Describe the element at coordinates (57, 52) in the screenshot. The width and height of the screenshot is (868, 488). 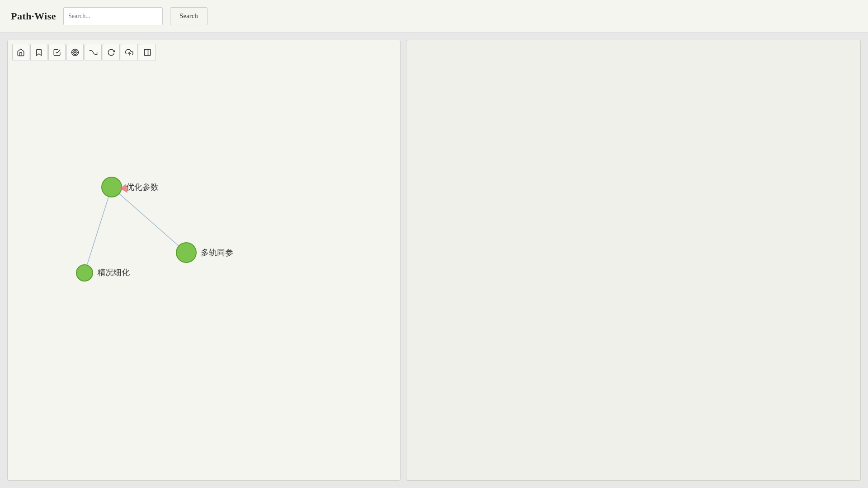
I see `check-button` at that location.